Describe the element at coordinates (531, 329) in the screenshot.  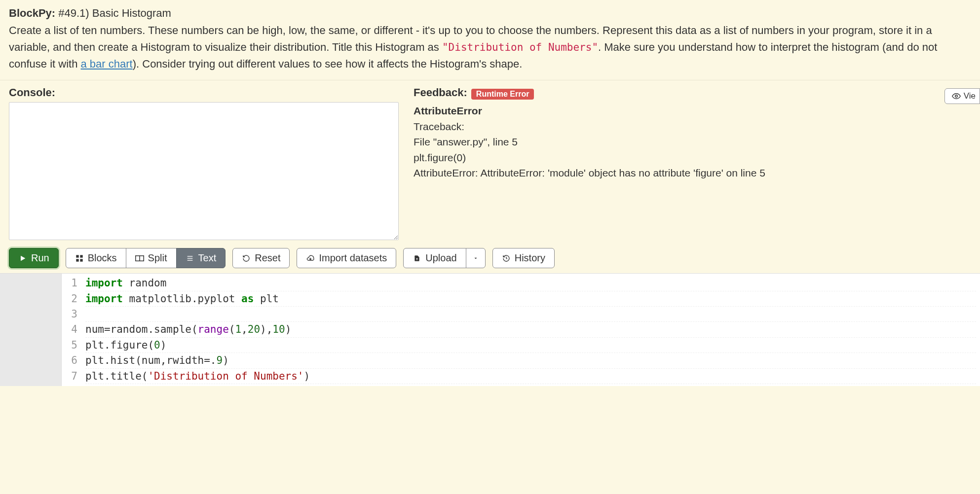
I see `code-line: num=random.sample(range(1,20),10)` at that location.